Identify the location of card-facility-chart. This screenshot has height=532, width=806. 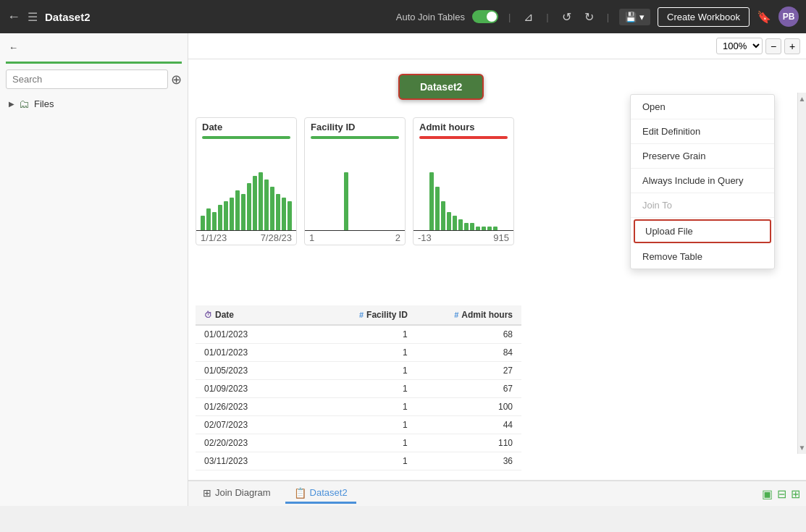
(355, 187).